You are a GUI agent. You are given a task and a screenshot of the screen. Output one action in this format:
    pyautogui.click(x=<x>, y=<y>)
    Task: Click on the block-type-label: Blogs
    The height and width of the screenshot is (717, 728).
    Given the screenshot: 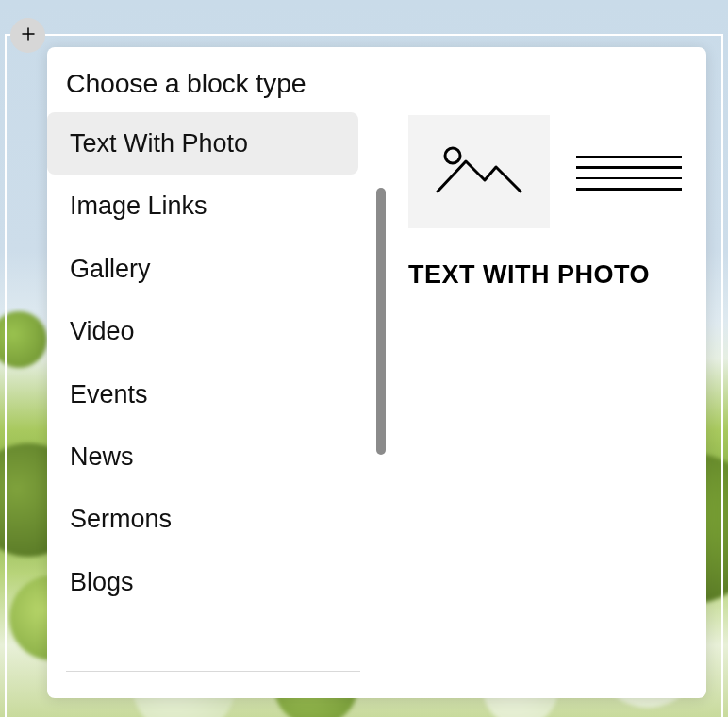 What is the action you would take?
    pyautogui.click(x=102, y=582)
    